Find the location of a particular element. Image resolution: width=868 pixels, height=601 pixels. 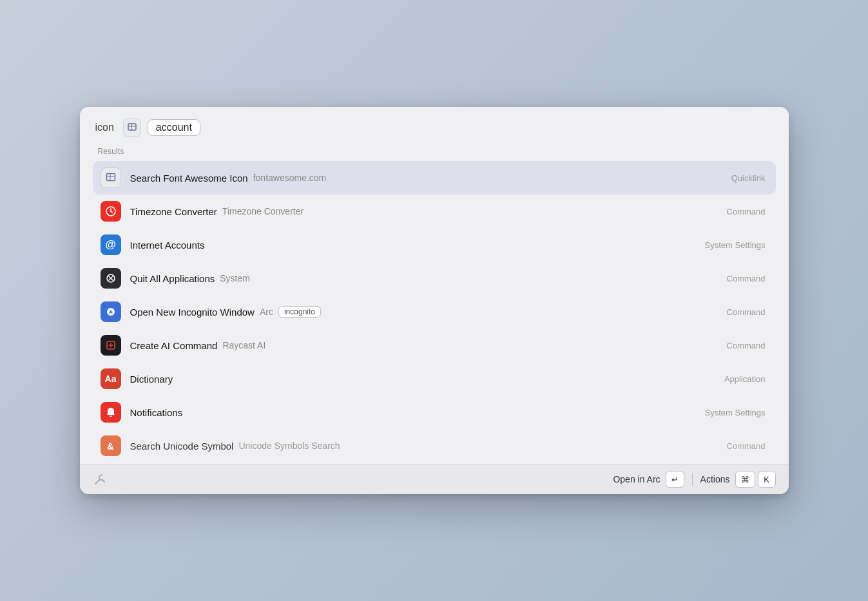

search-tag: account is located at coordinates (174, 128).